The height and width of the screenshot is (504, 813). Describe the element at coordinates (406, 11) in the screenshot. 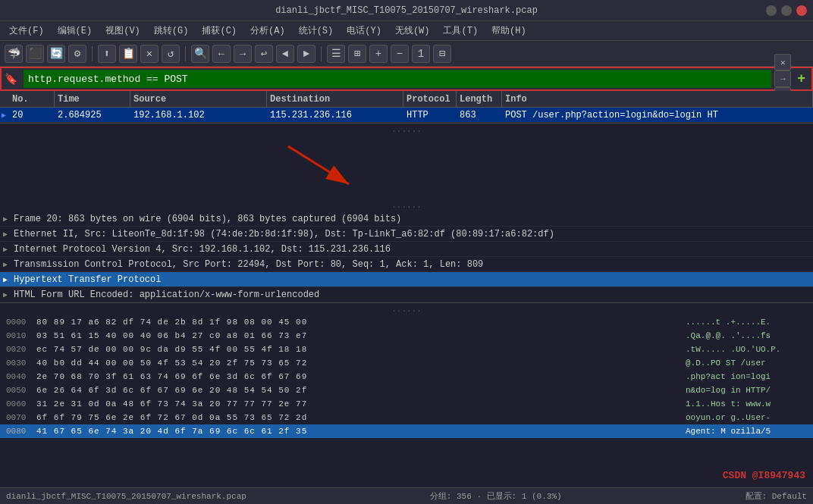

I see `title-bar: dianli_jbctf_MISC_T10075_20150707_wiresh…` at that location.